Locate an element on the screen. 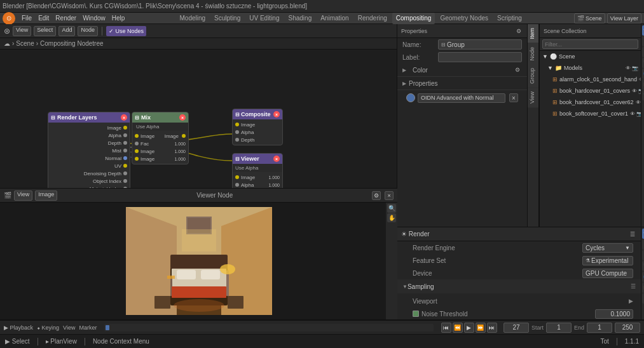 This screenshot has height=348, width=644. composite-node: ⊟ Composite × Image Alpha is located at coordinates (257, 127).